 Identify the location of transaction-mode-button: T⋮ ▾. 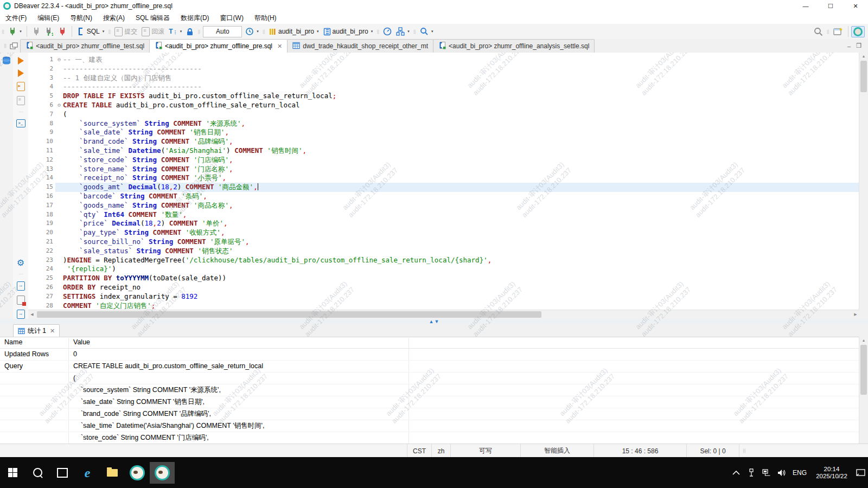
(175, 31).